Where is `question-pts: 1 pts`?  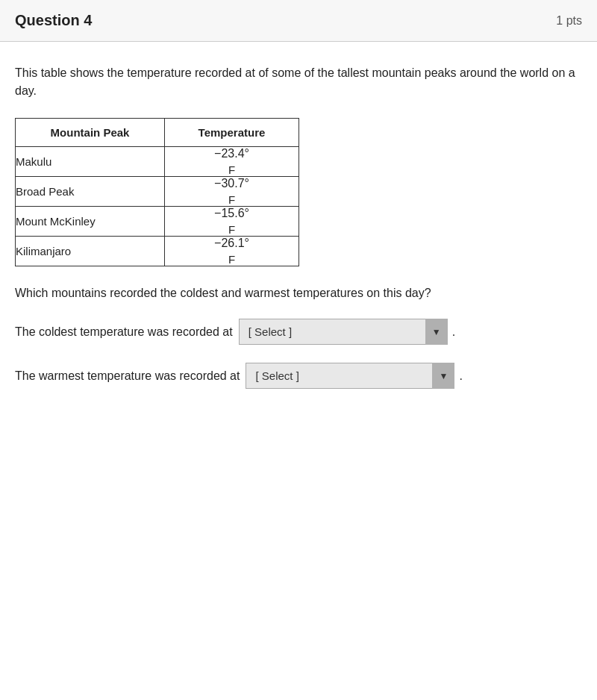
question-pts: 1 pts is located at coordinates (569, 21).